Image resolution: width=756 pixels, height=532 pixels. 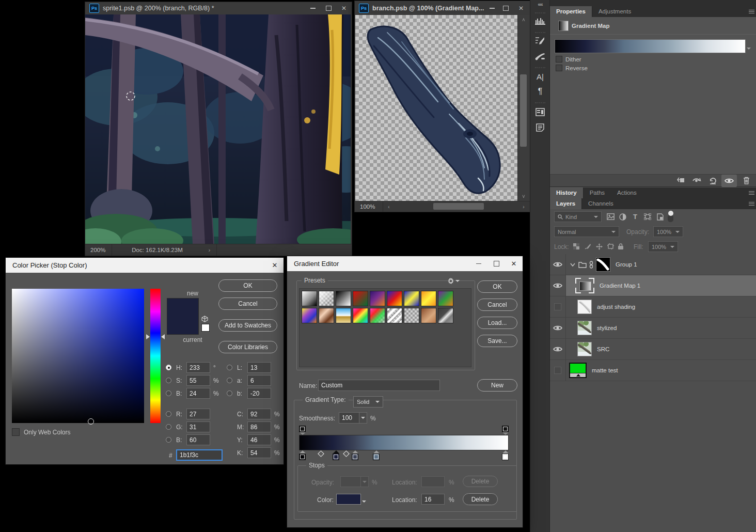 I want to click on field-input: 46, so click(x=259, y=440).